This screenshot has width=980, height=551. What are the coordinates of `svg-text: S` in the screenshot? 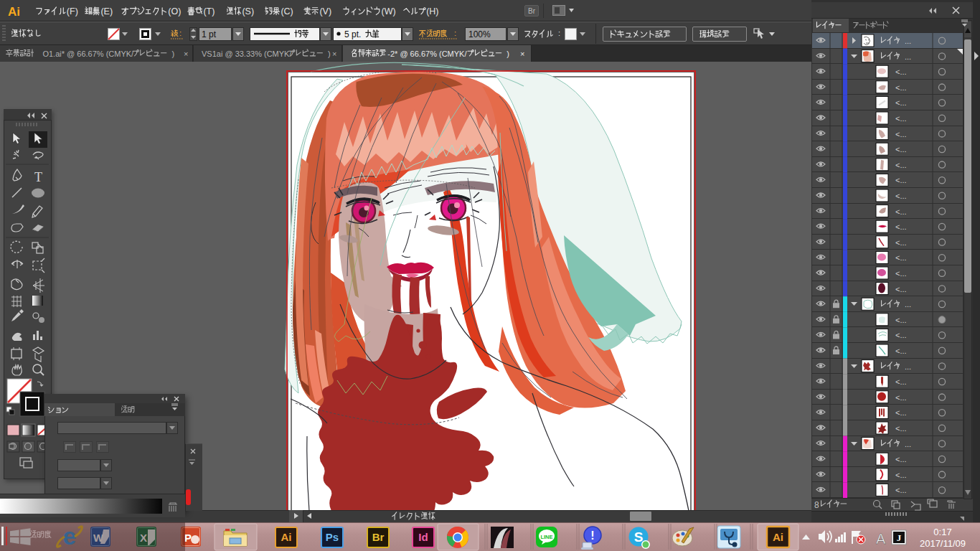 It's located at (639, 537).